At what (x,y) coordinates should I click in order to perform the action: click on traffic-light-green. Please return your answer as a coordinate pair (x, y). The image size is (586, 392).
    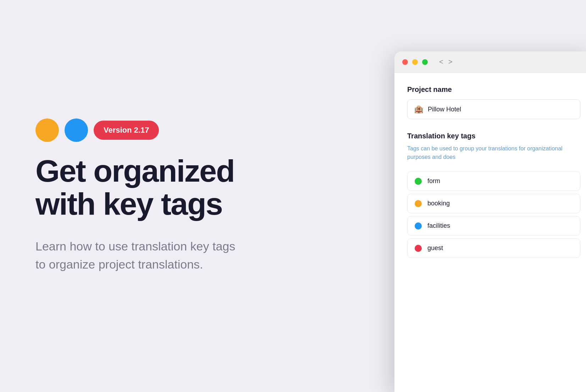
    Looking at the image, I should click on (425, 62).